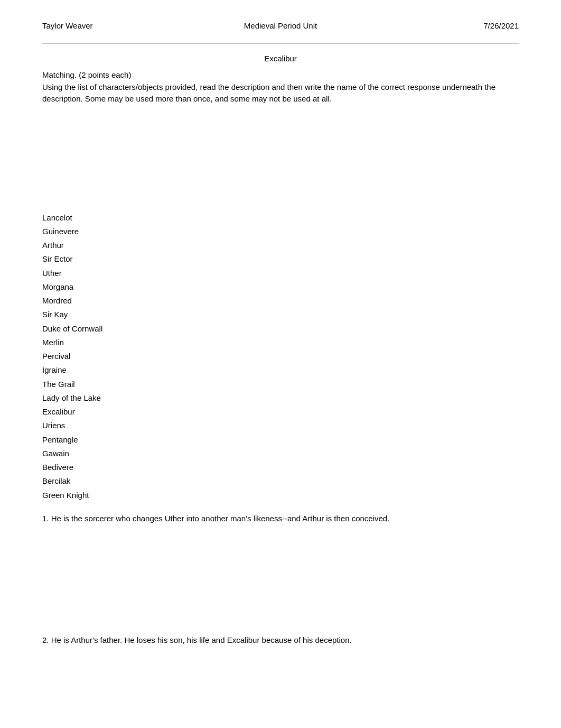 This screenshot has width=561, height=728. Describe the element at coordinates (280, 75) in the screenshot. I see `instructions-line1: Matching. (2 points each)` at that location.